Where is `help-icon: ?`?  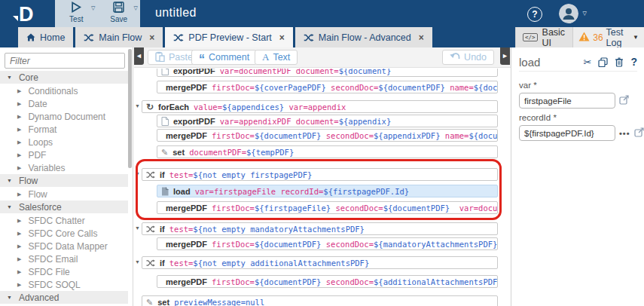
help-icon: ? is located at coordinates (535, 14).